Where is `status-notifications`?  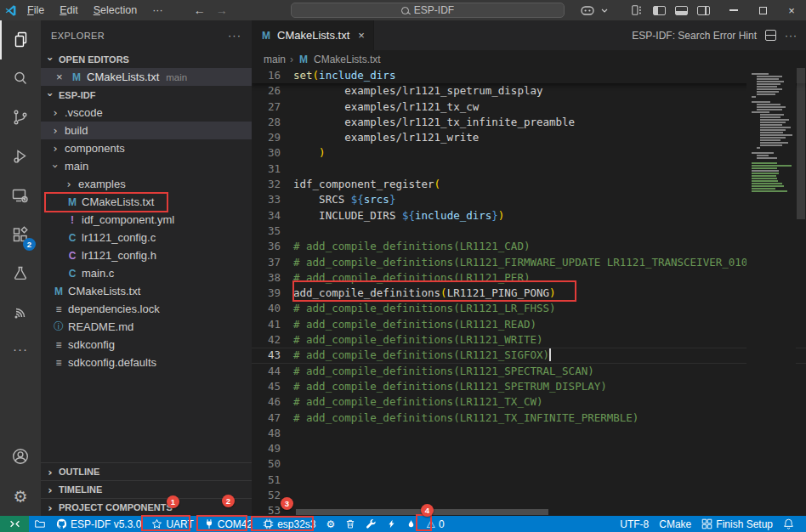 status-notifications is located at coordinates (789, 524).